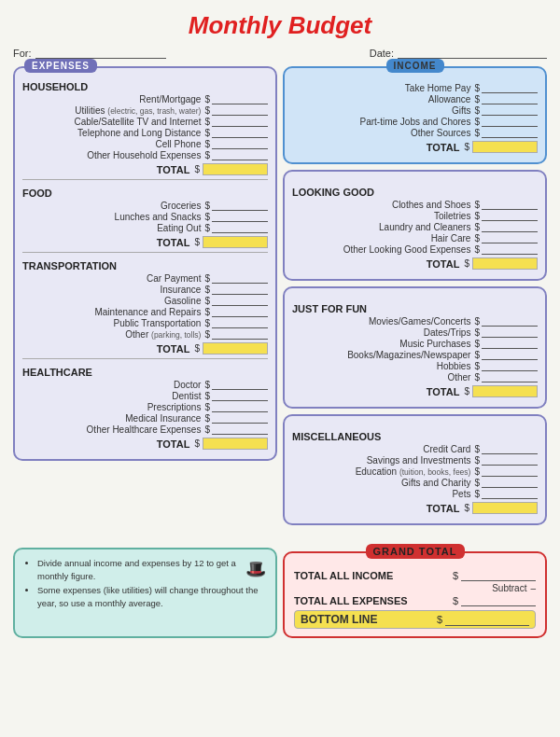  Describe the element at coordinates (510, 472) in the screenshot. I see `education-input` at that location.